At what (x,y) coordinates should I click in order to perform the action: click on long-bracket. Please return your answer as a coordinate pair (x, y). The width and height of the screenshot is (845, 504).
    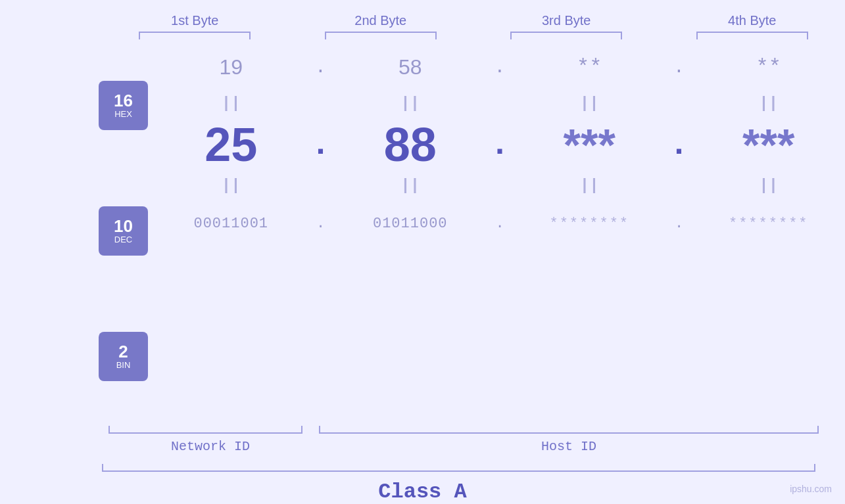
    Looking at the image, I should click on (459, 468).